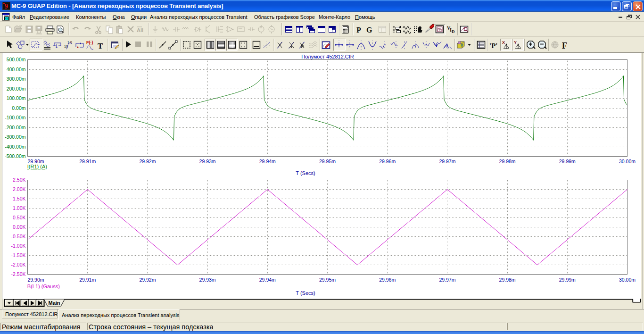  I want to click on svg-text: 0.50K, so click(19, 217).